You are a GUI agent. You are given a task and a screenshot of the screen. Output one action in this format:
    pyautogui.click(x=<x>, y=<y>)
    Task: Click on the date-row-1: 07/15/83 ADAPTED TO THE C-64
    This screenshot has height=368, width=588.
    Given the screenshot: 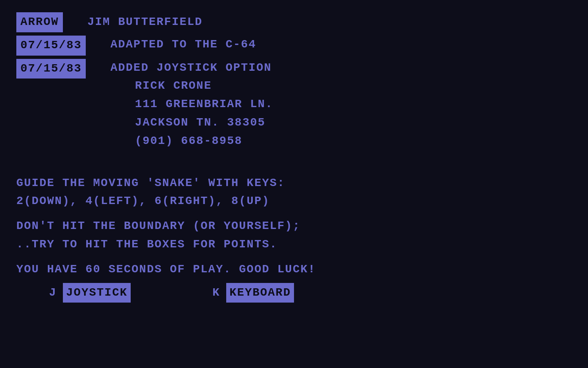 What is the action you would take?
    pyautogui.click(x=294, y=46)
    